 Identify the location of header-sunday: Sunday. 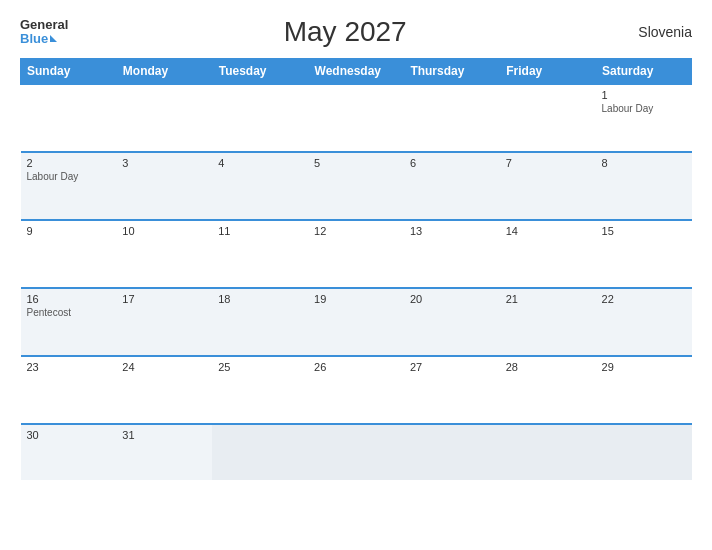
(69, 72).